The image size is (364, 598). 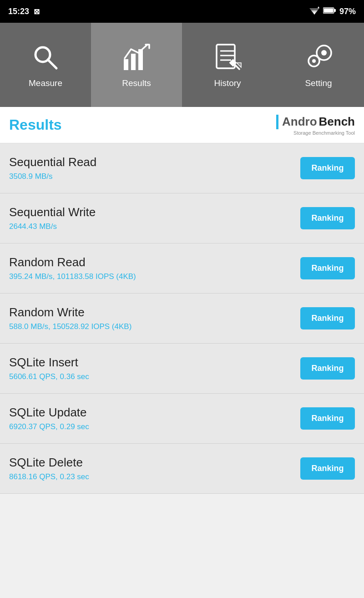 What do you see at coordinates (318, 65) in the screenshot?
I see `tab-setting: Setting` at bounding box center [318, 65].